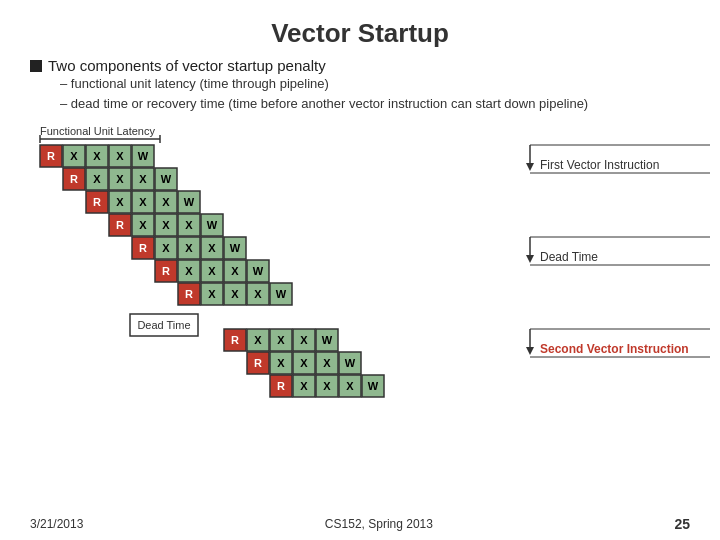 The width and height of the screenshot is (720, 540). What do you see at coordinates (375, 84) in the screenshot?
I see `sub-bullet-1: functional unit latency (time through pi…` at bounding box center [375, 84].